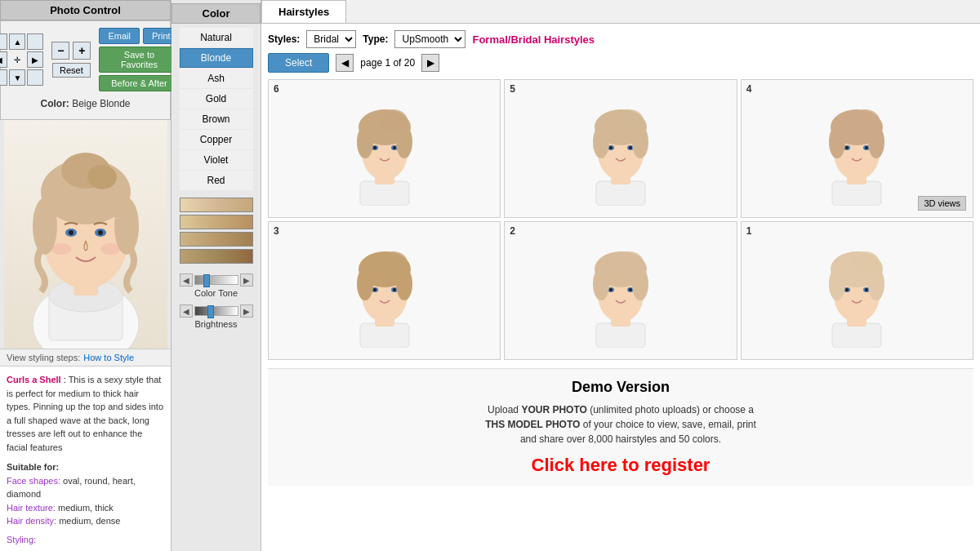 This screenshot has height=551, width=980. Describe the element at coordinates (3, 60) in the screenshot. I see `arrow-left: ◀` at that location.